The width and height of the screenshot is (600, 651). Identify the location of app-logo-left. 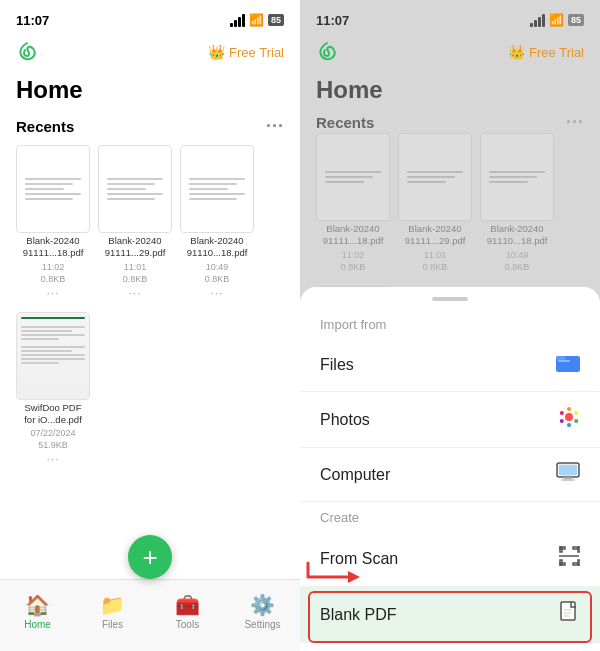
(27, 52).